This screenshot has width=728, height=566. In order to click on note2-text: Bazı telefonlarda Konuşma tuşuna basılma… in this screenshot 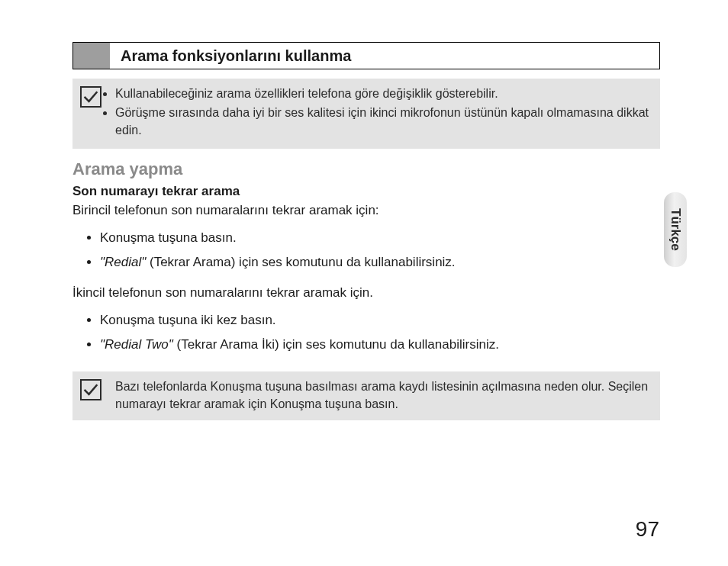, I will do `click(380, 395)`.